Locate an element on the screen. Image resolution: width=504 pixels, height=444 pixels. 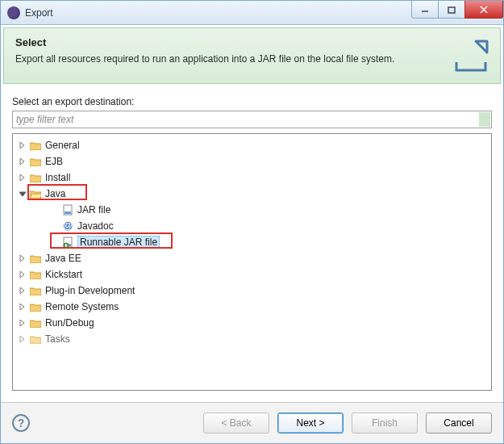
tree-label: Install is located at coordinates (58, 178).